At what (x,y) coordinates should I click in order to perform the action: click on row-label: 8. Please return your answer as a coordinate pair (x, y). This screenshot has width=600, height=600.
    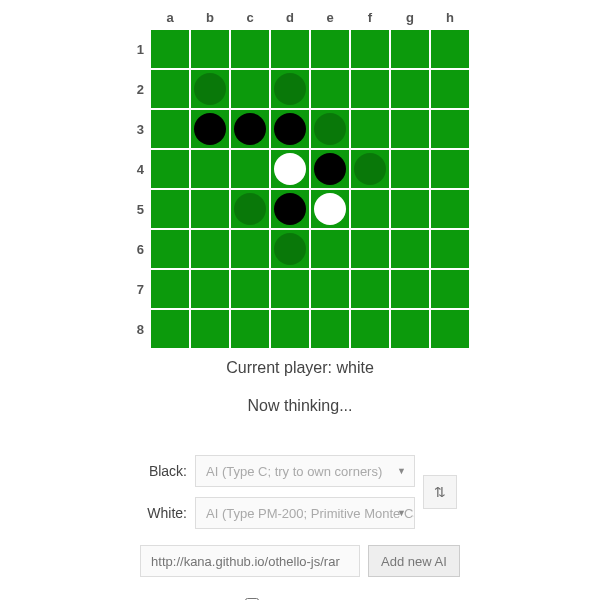
    Looking at the image, I should click on (140, 330).